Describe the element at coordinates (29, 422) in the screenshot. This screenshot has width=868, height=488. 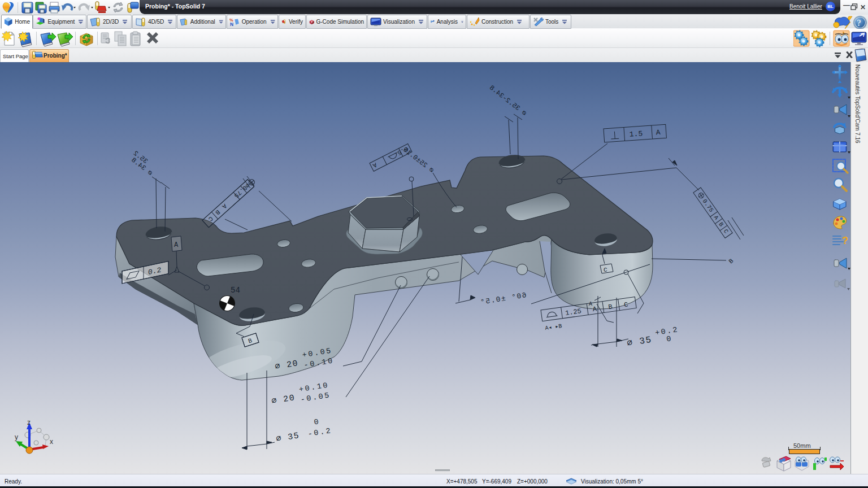
I see `svg-text: z` at that location.